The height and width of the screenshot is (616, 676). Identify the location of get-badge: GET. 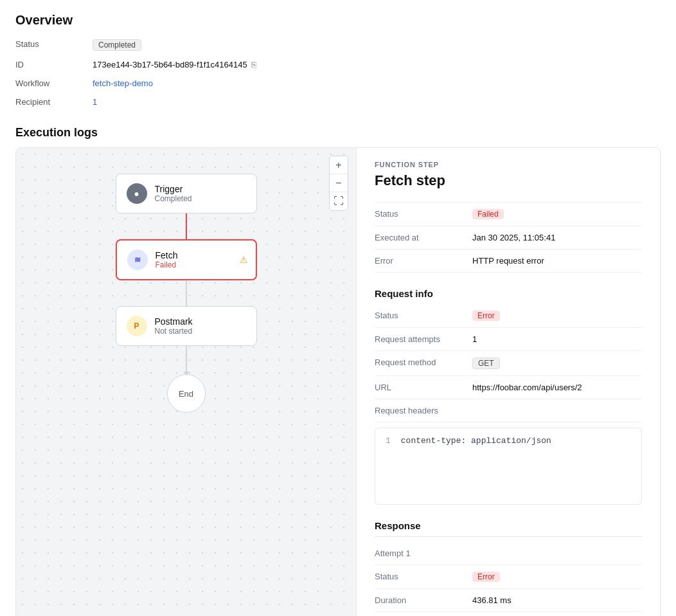
(486, 363).